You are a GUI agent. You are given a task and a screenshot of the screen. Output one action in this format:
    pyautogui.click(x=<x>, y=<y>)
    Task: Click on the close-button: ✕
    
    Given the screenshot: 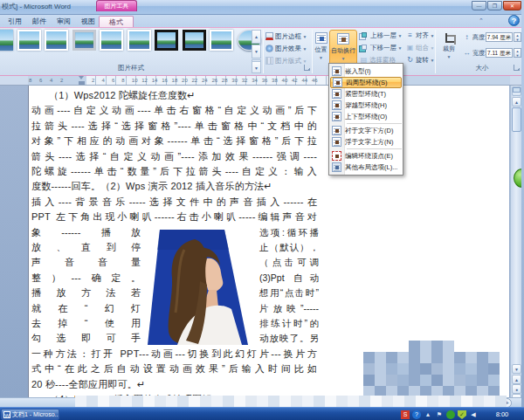 What is the action you would take?
    pyautogui.click(x=512, y=5)
    